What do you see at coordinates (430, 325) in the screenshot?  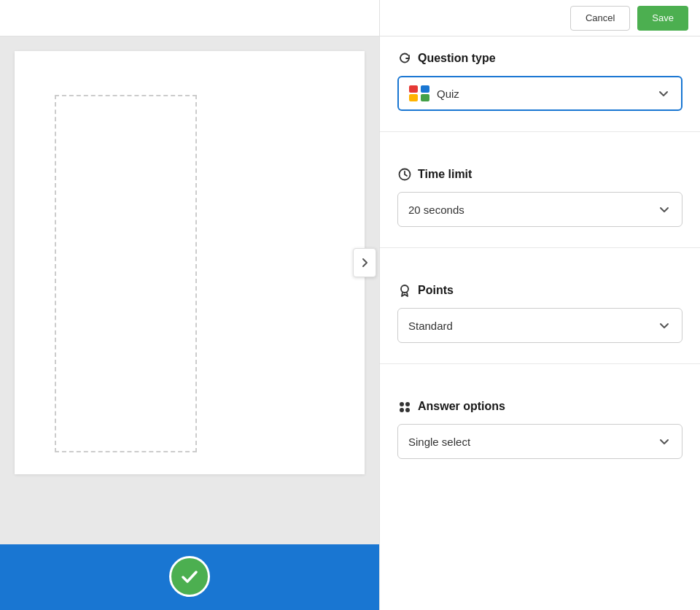 I see `points-value: Standard` at bounding box center [430, 325].